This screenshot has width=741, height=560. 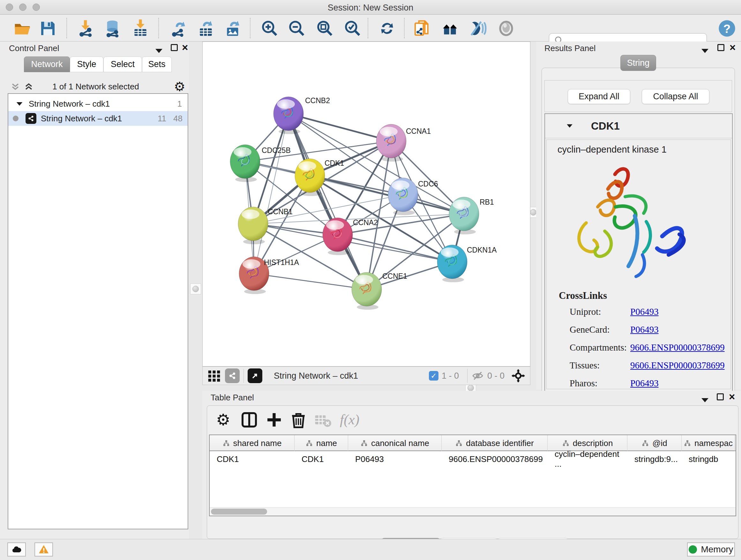 What do you see at coordinates (433, 376) in the screenshot?
I see `selected-checkbox-icon: ✓` at bounding box center [433, 376].